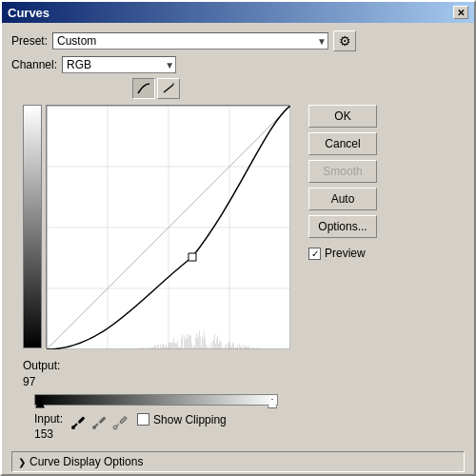 The width and height of the screenshot is (476, 476). What do you see at coordinates (143, 419) in the screenshot?
I see `show-clipping-checkbox` at bounding box center [143, 419].